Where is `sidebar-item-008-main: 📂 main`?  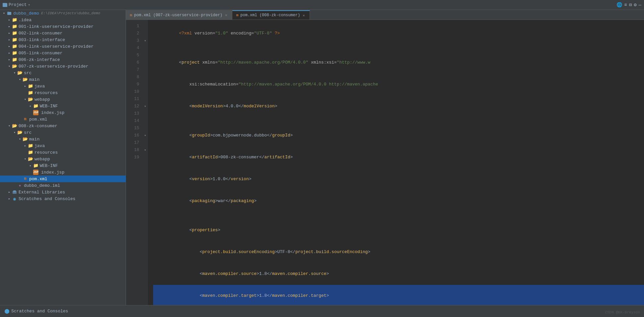
sidebar-item-008-main: 📂 main is located at coordinates (63, 139).